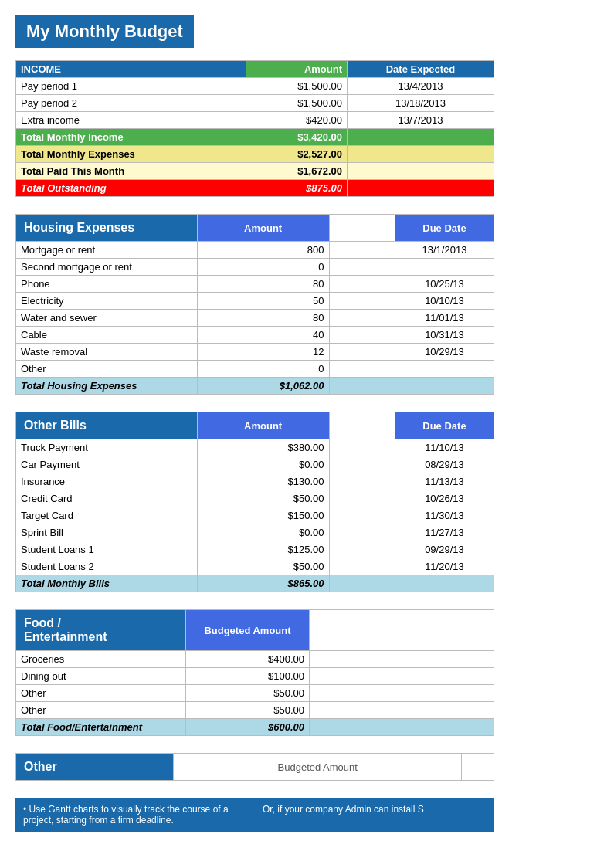 This screenshot has height=868, width=614. I want to click on housing-row-label: Mortgage or rent, so click(107, 250).